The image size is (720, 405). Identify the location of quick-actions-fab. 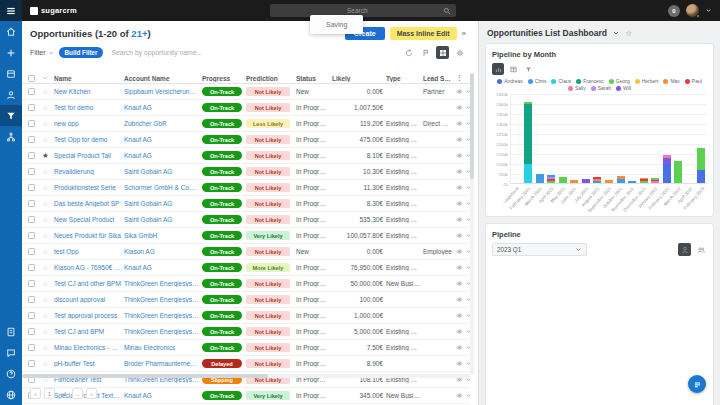
(697, 384).